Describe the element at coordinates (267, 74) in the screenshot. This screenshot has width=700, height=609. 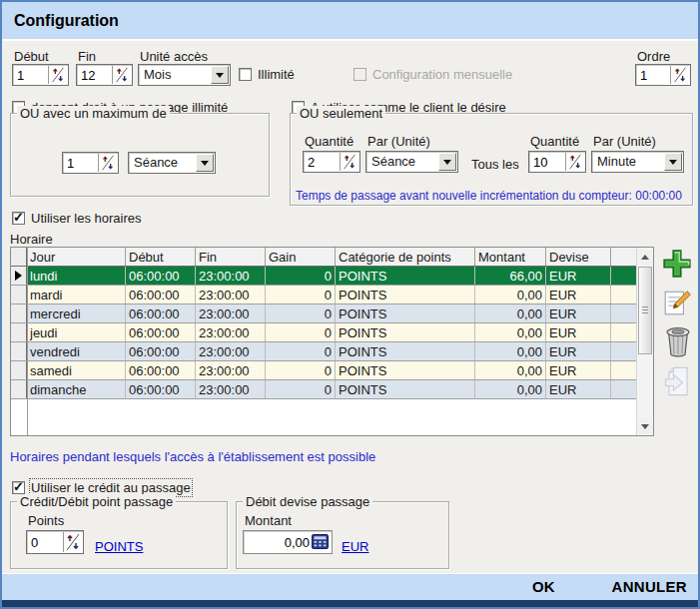
I see `illimite-checkbox: Illimité` at that location.